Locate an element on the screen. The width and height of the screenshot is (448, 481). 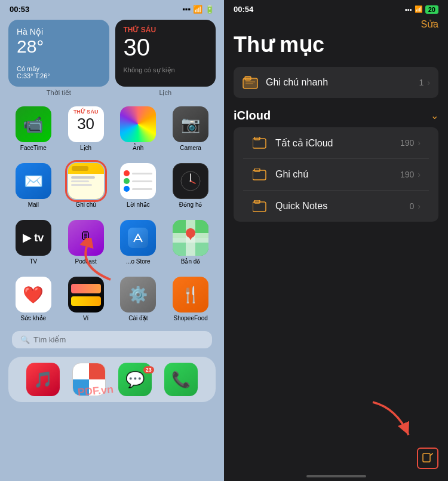
app-mail: ✉️ Mail is located at coordinates (33, 185).